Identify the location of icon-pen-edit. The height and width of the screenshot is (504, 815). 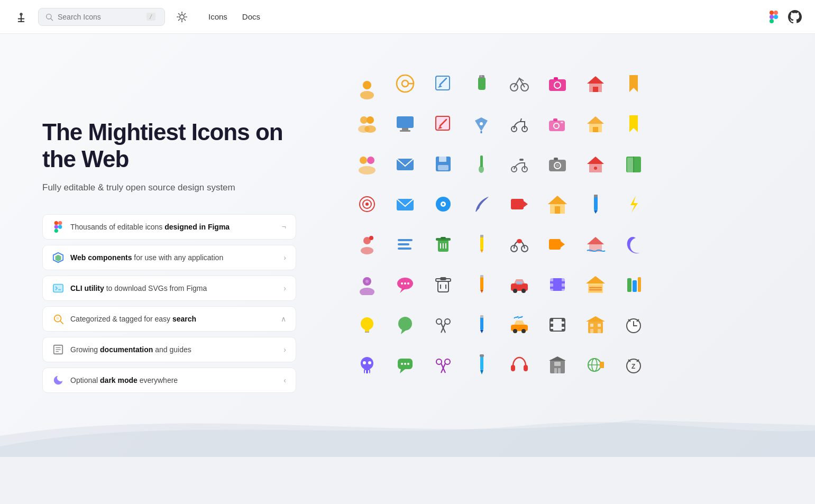
(443, 124).